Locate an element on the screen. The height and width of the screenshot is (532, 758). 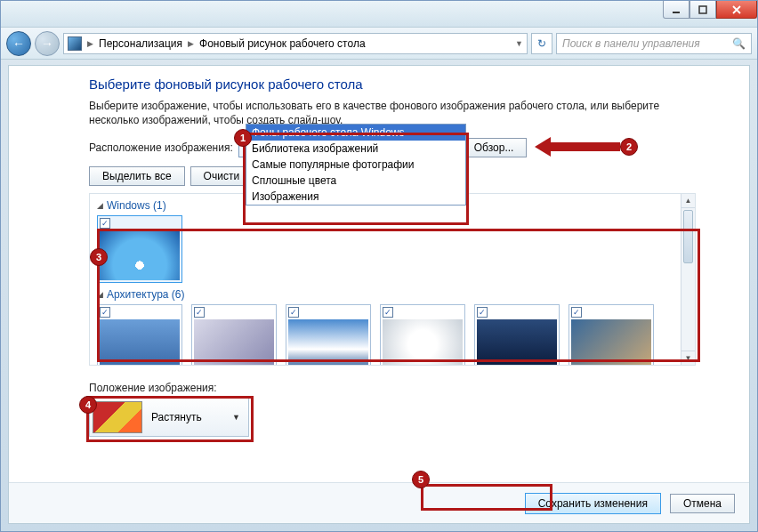
search-input: Поиск в панели управления 🔍 is located at coordinates (654, 44).